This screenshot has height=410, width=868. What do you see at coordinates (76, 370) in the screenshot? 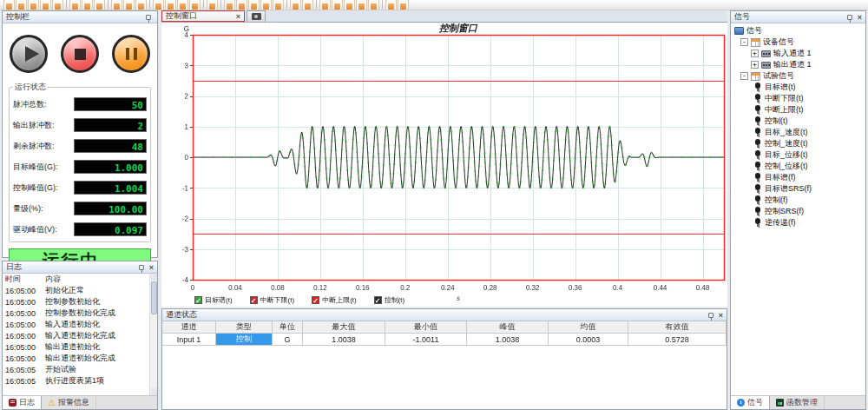
I see `log-row: 16:05:05开始试验` at bounding box center [76, 370].